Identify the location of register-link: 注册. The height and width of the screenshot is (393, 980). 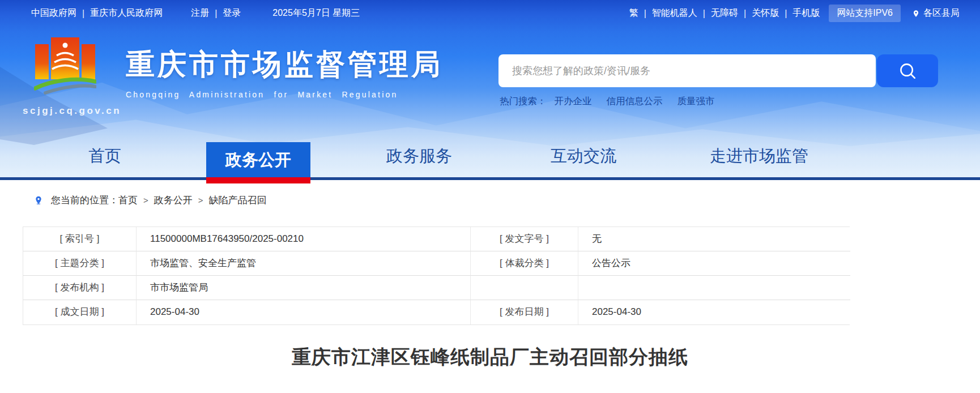
(200, 14).